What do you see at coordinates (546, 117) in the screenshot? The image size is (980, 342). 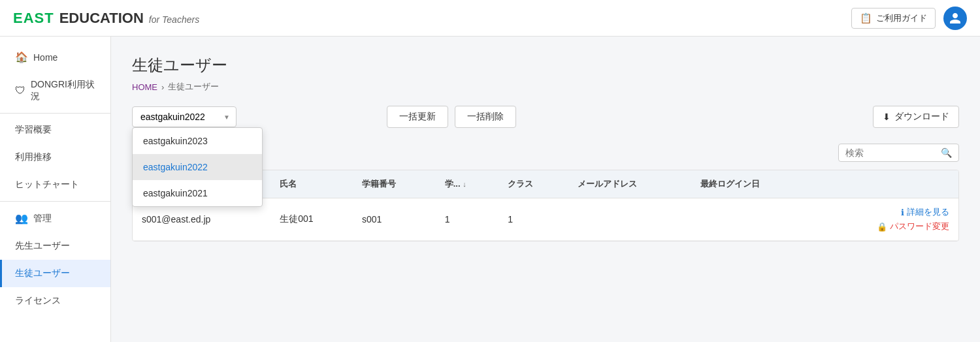 I see `toolbar: eastgakuin2022 eastgakuin2023 eastgakuin…` at bounding box center [546, 117].